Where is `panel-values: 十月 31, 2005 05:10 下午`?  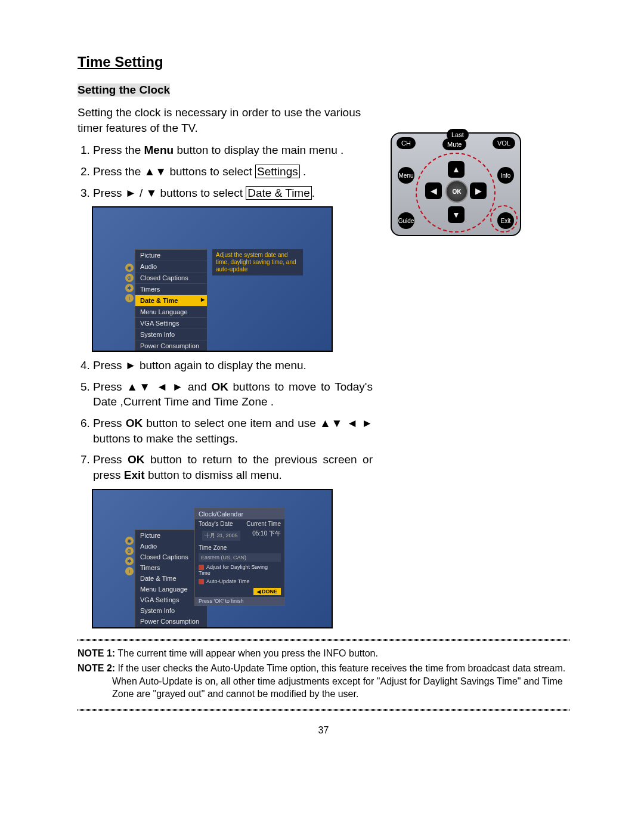
panel-values: 十月 31, 2005 05:10 下午 is located at coordinates (240, 535).